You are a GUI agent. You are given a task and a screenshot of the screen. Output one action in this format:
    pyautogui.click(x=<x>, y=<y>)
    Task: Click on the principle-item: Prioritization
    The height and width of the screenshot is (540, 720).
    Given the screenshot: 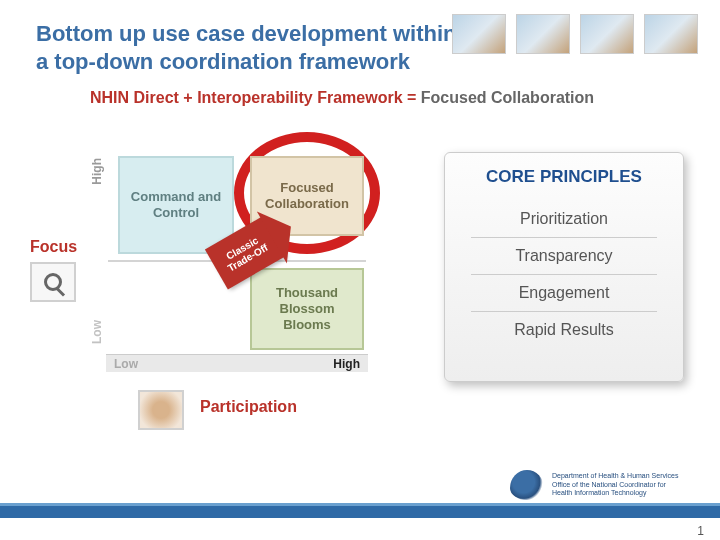 What is the action you would take?
    pyautogui.click(x=564, y=219)
    